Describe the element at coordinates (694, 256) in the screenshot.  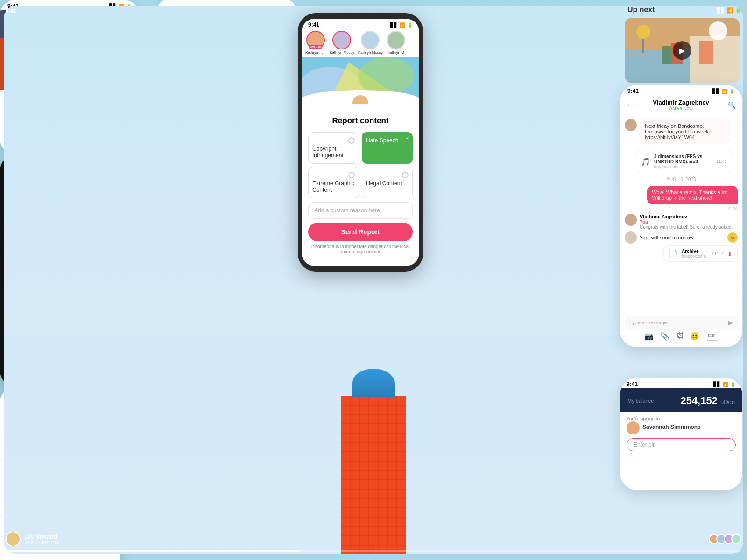
I see `archive-sub: dropbox.com` at that location.